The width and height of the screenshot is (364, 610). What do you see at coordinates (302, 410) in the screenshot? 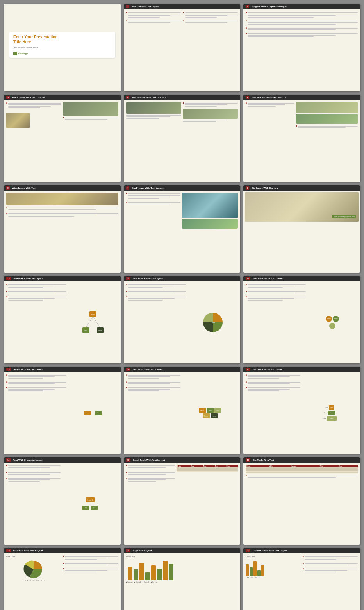
I see `slide-smart-art-6: 15 Text With Smart Art Layout Goal Here …` at bounding box center [302, 410].